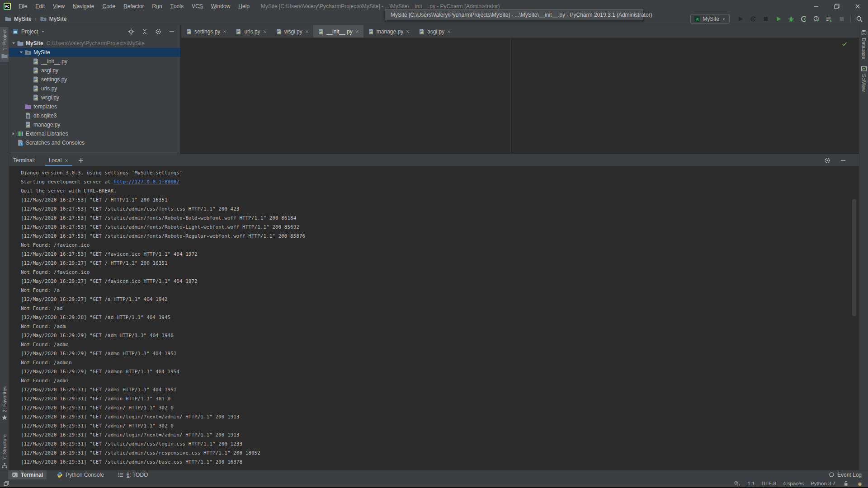  I want to click on tree-item-manage-py: manage.py, so click(95, 125).